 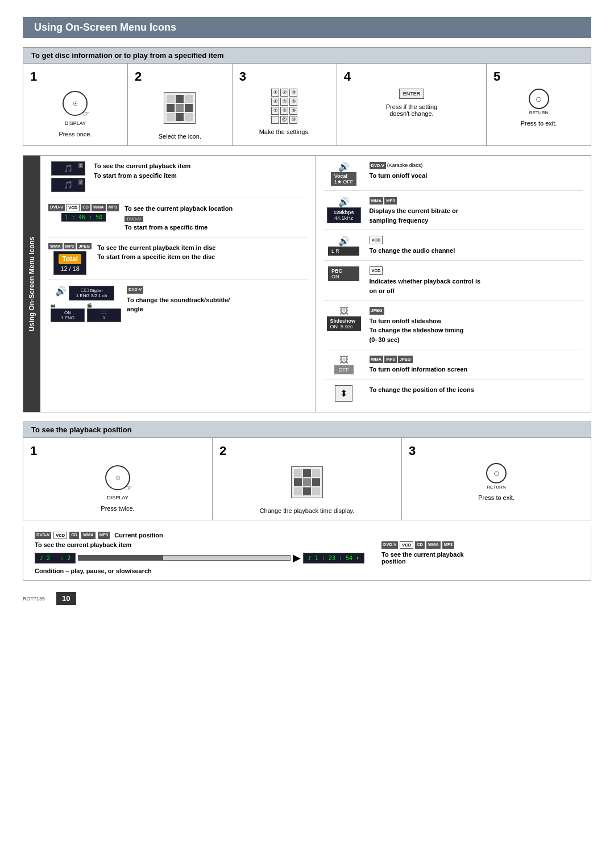 What do you see at coordinates (454, 284) in the screenshot?
I see `icons-right: 🔊 Vocal1★ OFF DVD-V (Karaoke discs) To t…` at bounding box center [454, 284].